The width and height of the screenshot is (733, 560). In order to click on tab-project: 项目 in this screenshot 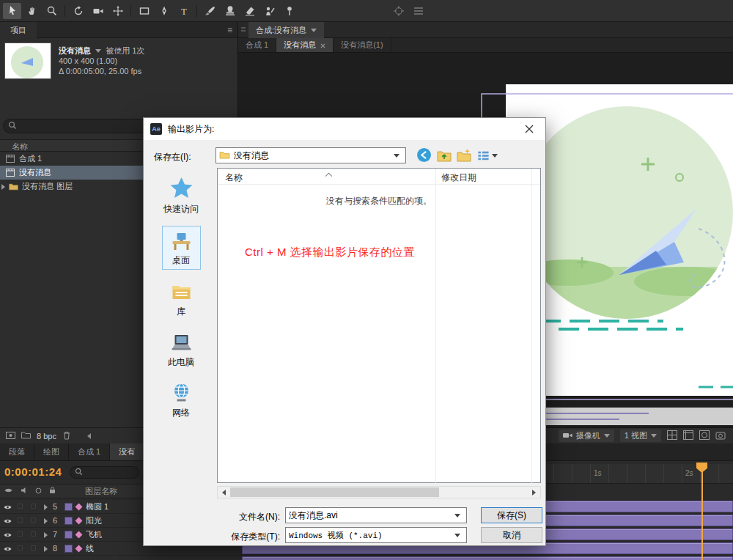, I will do `click(18, 30)`.